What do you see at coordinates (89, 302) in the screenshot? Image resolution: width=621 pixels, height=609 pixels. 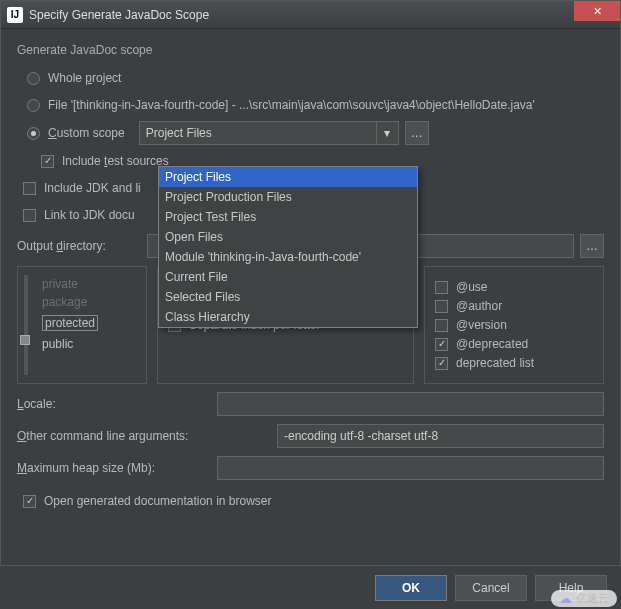 I see `vis-package: package` at bounding box center [89, 302].